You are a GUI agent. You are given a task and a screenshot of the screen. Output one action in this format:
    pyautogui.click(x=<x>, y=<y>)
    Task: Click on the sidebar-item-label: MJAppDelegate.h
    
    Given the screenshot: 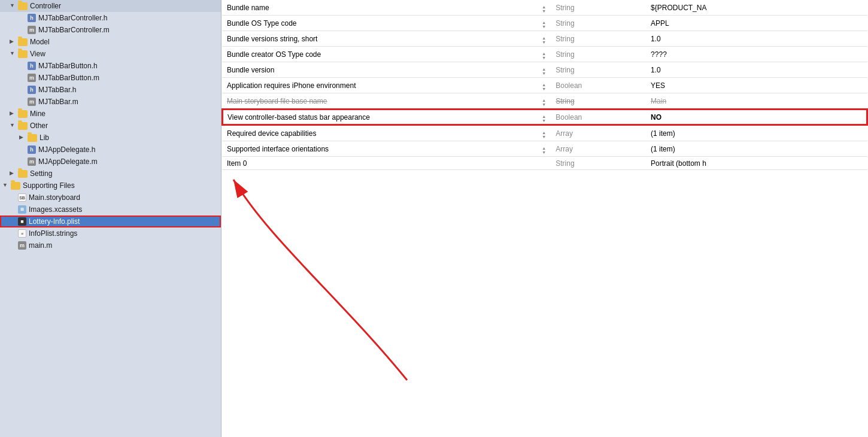 What is the action you would take?
    pyautogui.click(x=67, y=150)
    